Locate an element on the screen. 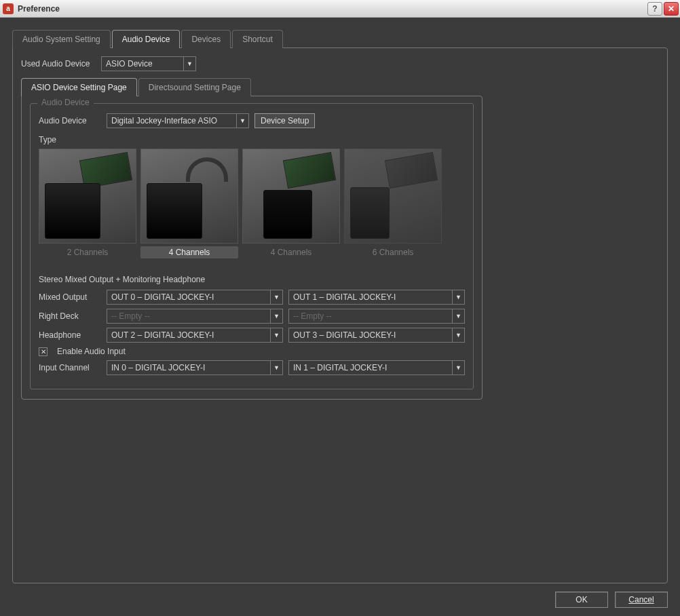  dropdown-value: OUT 3 – DIGITAL JOCKEY-I is located at coordinates (371, 335).